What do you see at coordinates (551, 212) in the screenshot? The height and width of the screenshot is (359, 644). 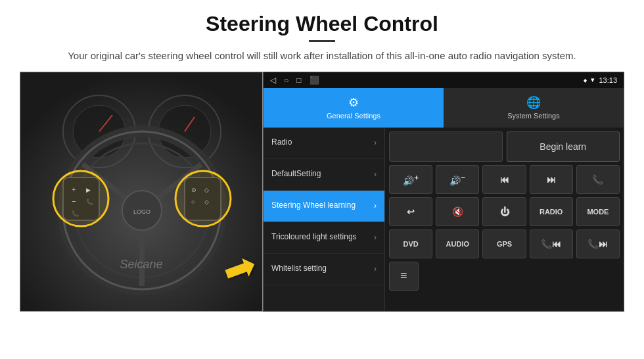 I see `radio-button: RADIO` at bounding box center [551, 212].